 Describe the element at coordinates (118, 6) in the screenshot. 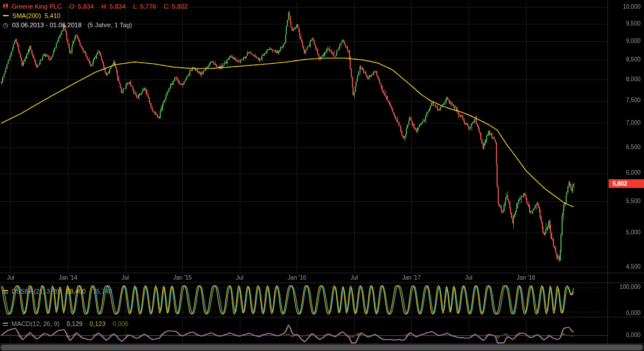

I see `high-value: 5,834` at that location.